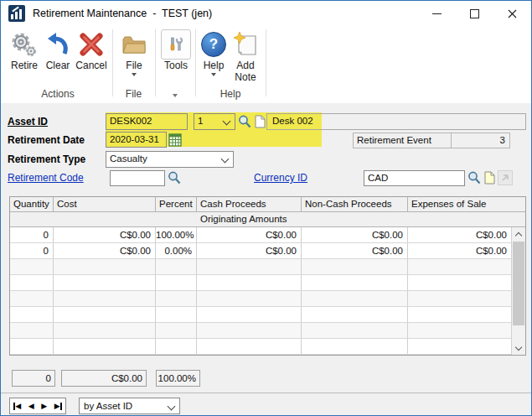  Describe the element at coordinates (214, 44) in the screenshot. I see `help-question-glyph: ?` at that location.